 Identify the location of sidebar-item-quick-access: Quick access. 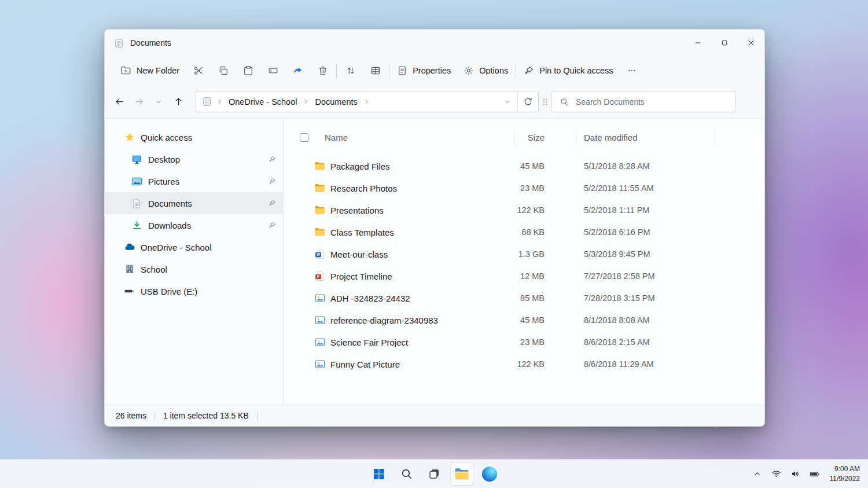
(194, 137).